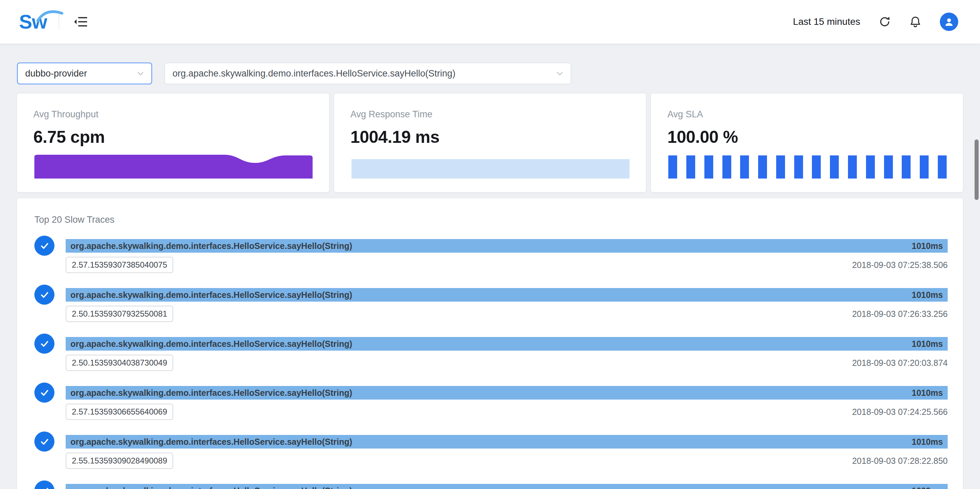 The image size is (980, 489). Describe the element at coordinates (900, 412) in the screenshot. I see `trace-timestamp: 2018-09-03 07:24:25.566` at that location.